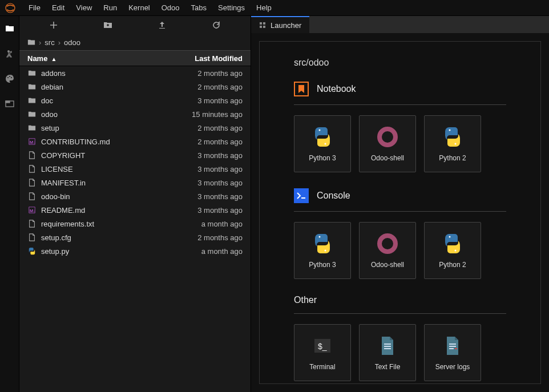  Describe the element at coordinates (135, 183) in the screenshot. I see `file-row: MANIFEST.in 3 months ago` at that location.